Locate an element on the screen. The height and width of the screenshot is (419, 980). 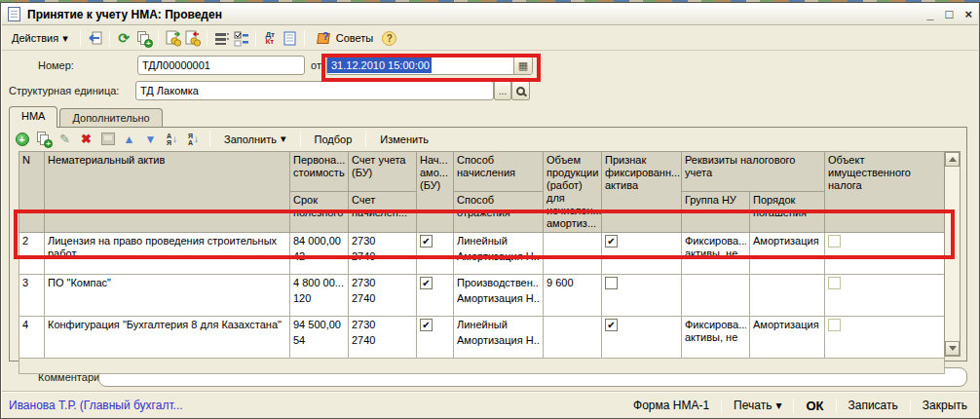
col-header-accrue: Нач... амо... (БУ) is located at coordinates (435, 193).